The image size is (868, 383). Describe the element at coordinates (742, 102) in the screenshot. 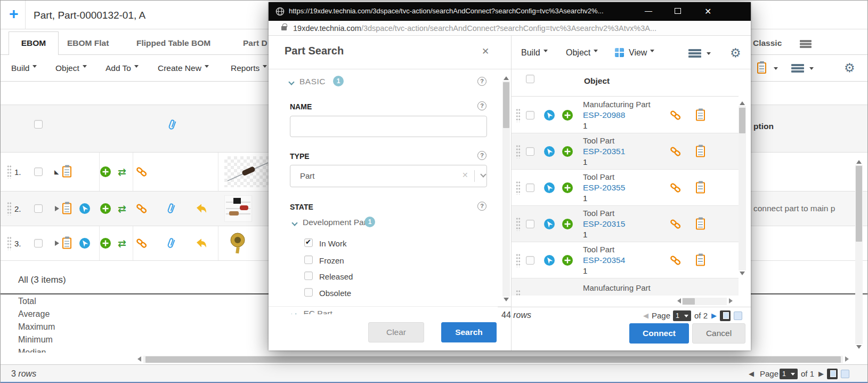

I see `results-scroll-up-arrow` at that location.